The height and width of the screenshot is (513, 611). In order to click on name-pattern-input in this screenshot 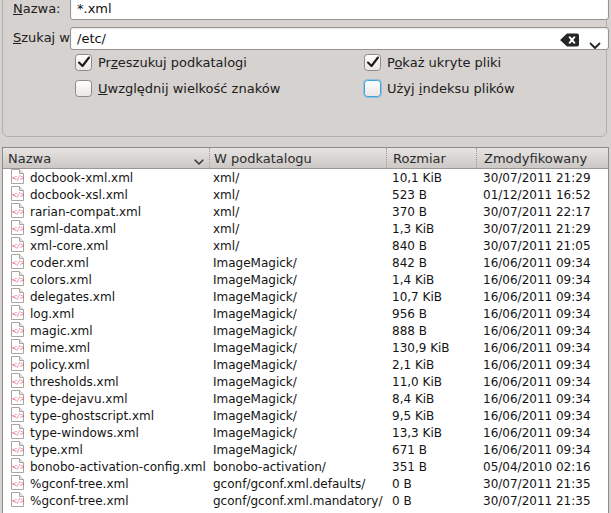, I will do `click(340, 10)`.